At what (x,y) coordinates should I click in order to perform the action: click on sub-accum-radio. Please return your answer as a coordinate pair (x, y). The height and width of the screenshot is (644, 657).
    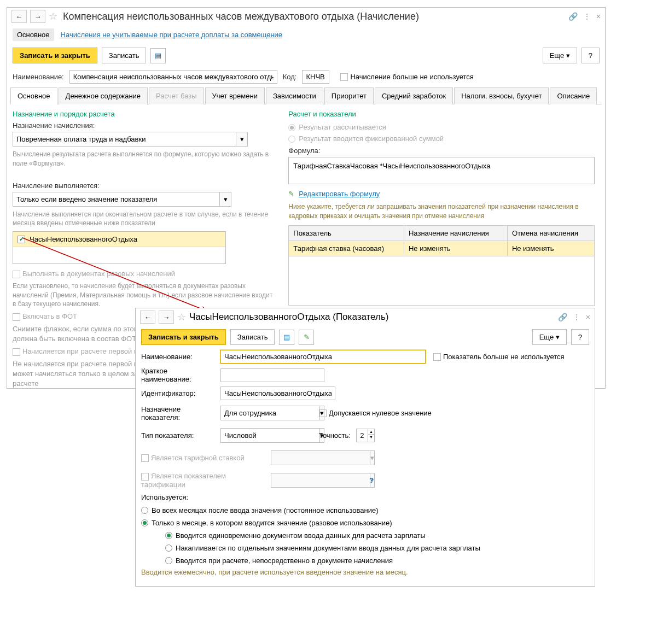
    Looking at the image, I should click on (168, 548).